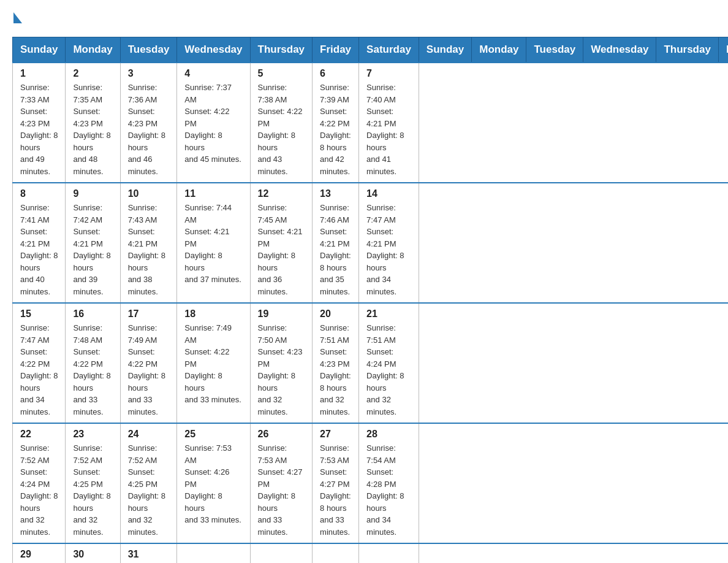  What do you see at coordinates (336, 123) in the screenshot?
I see `calendar-cell: 6 Sunrise: 7:39 AM Sunset: 4:22 PM Dayli…` at bounding box center [336, 123].